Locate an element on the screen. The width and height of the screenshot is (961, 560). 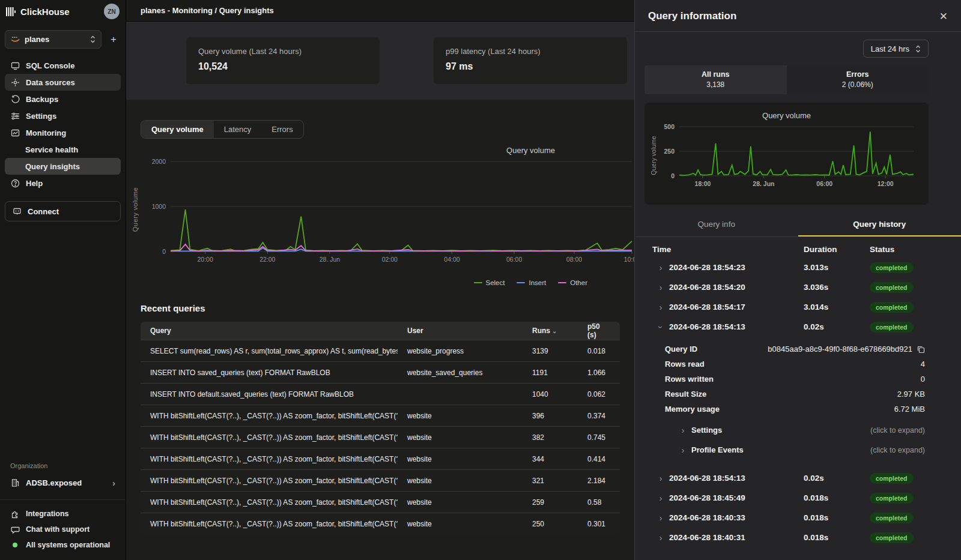
legend-item-select: Select is located at coordinates (490, 283).